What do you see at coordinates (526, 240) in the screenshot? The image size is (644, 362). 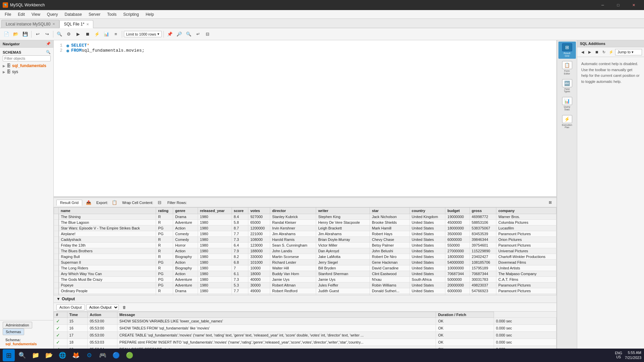 I see `table-cell: Orion Pictures` at bounding box center [526, 240].